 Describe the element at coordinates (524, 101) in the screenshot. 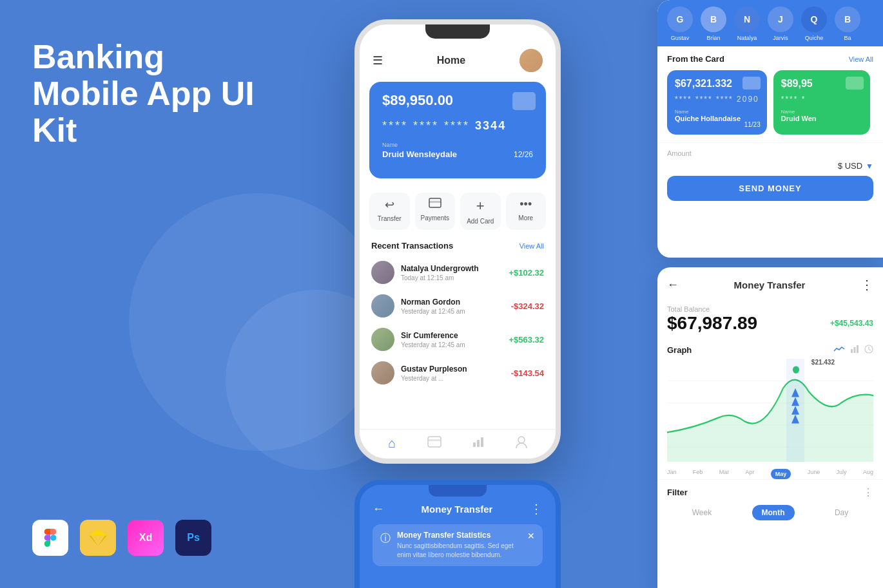

I see `card-chip` at that location.